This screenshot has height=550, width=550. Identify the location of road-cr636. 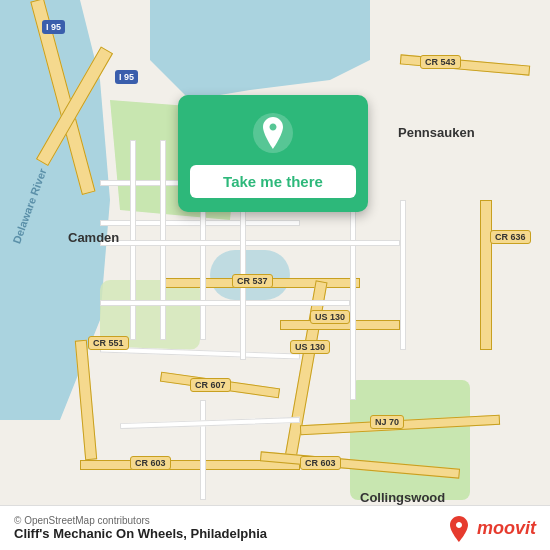
(486, 275).